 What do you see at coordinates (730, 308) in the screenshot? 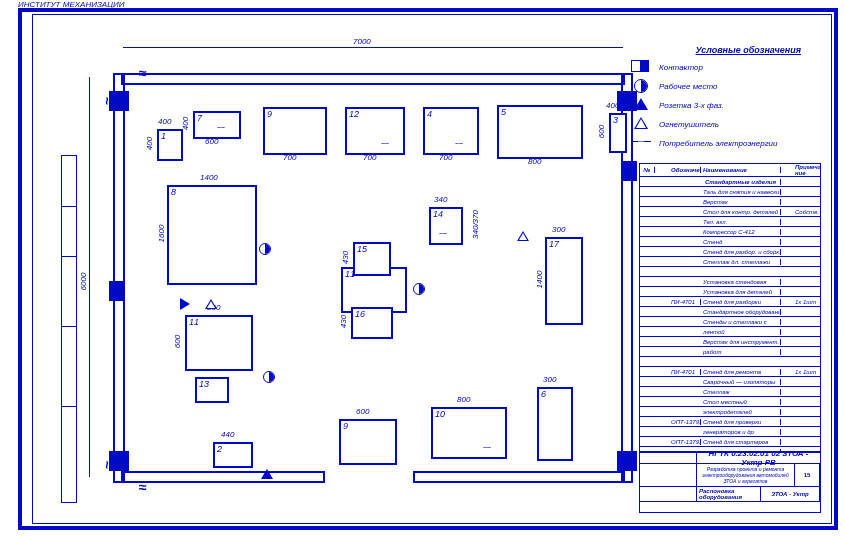
I see `specification-table: № Обозначение Наименование Примеча-ние С…` at bounding box center [730, 308].